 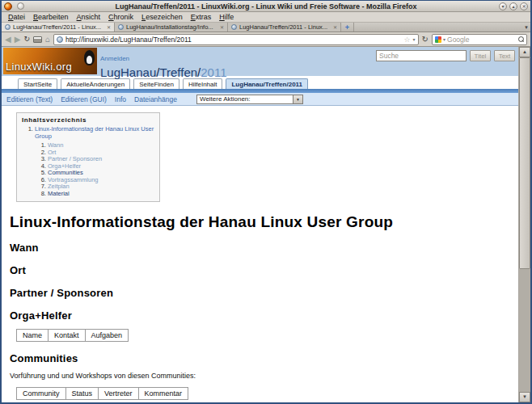 What do you see at coordinates (260, 315) in the screenshot?
I see `section-orga: Orga+Helfer` at bounding box center [260, 315].